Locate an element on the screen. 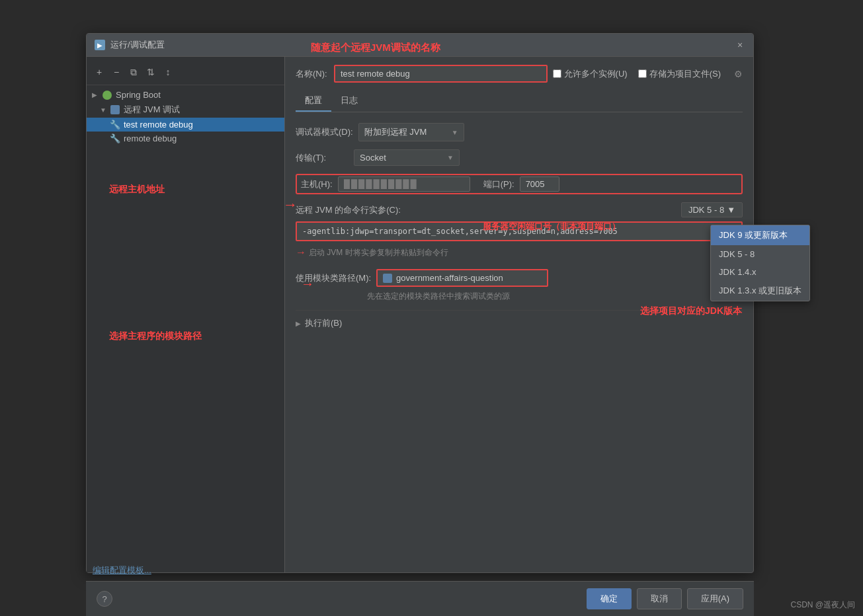 This screenshot has height=616, width=863. copy-config-button: ⧉ is located at coordinates (134, 72).